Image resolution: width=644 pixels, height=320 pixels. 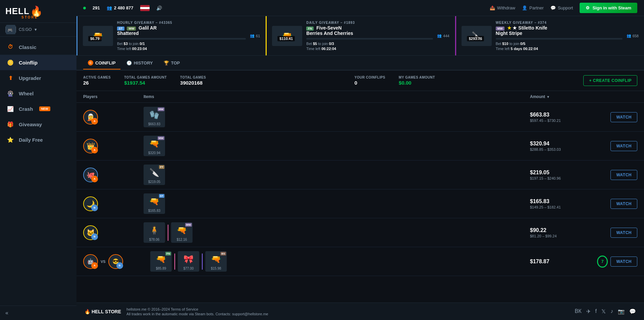 I want to click on item-price: $12.16, so click(x=182, y=240).